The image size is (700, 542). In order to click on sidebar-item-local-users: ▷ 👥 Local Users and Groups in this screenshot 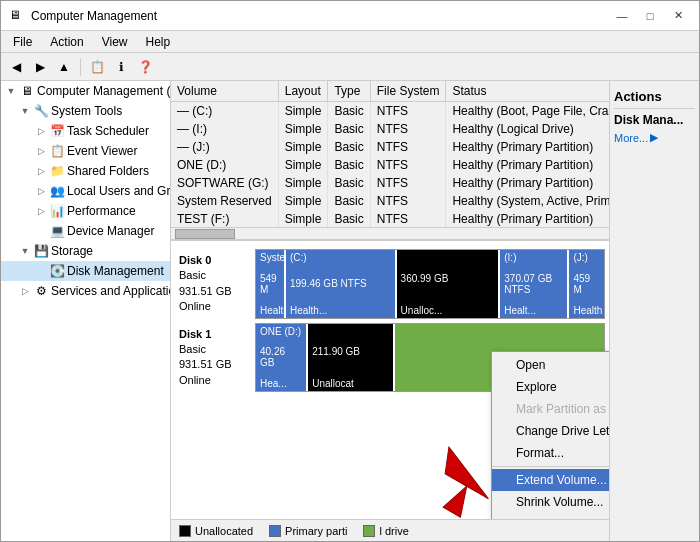, I will do `click(86, 191)`.